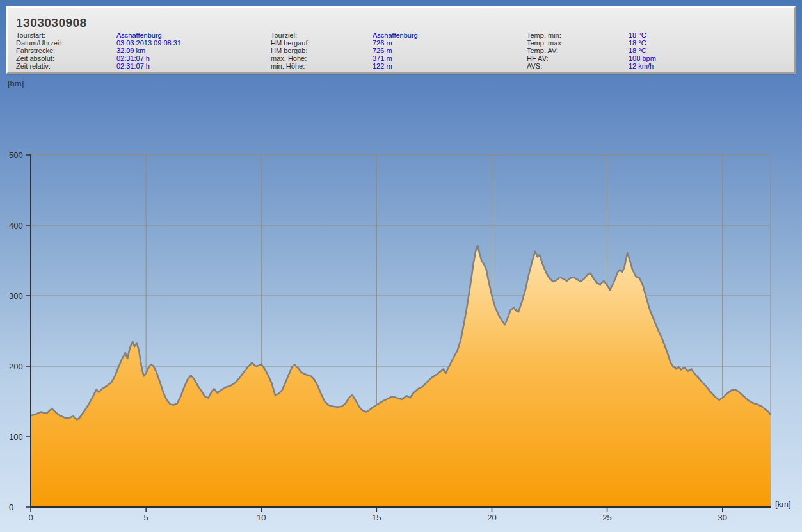 This screenshot has width=802, height=532. What do you see at coordinates (722, 517) in the screenshot?
I see `x-tick-label: 30` at bounding box center [722, 517].